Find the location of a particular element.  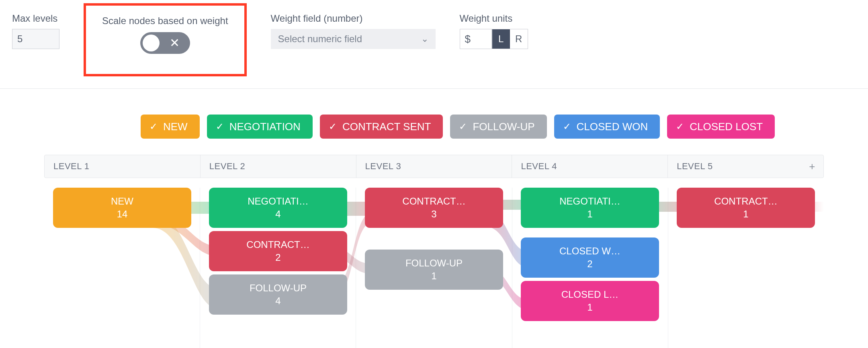

max-levels-group: Max levels is located at coordinates (36, 31).